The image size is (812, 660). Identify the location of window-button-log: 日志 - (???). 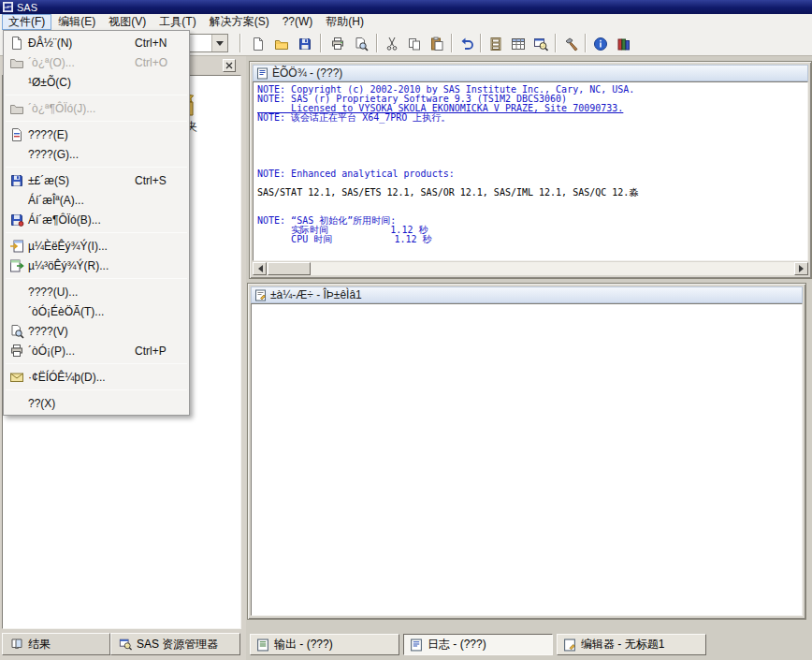
(478, 644).